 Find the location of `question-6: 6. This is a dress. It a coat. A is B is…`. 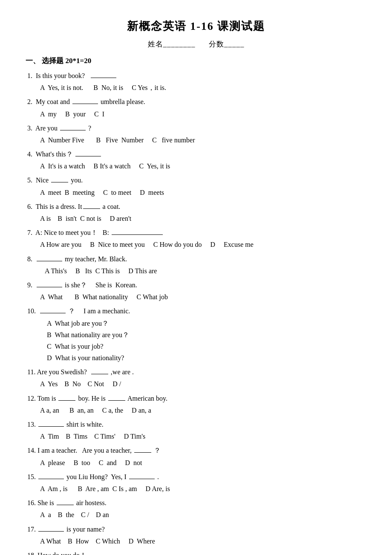

question-6: 6. This is a dress. It a coat. A is B is… is located at coordinates (196, 212).